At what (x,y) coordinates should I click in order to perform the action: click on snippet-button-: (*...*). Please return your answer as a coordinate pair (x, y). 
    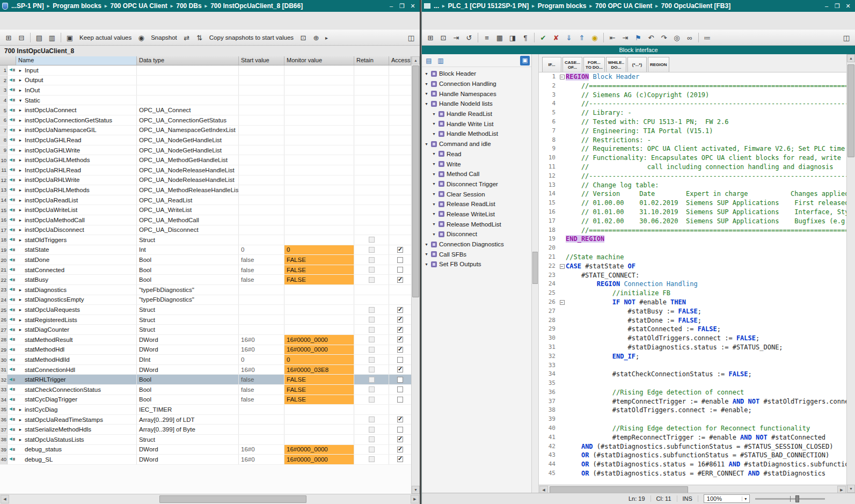
    Looking at the image, I should click on (637, 64).